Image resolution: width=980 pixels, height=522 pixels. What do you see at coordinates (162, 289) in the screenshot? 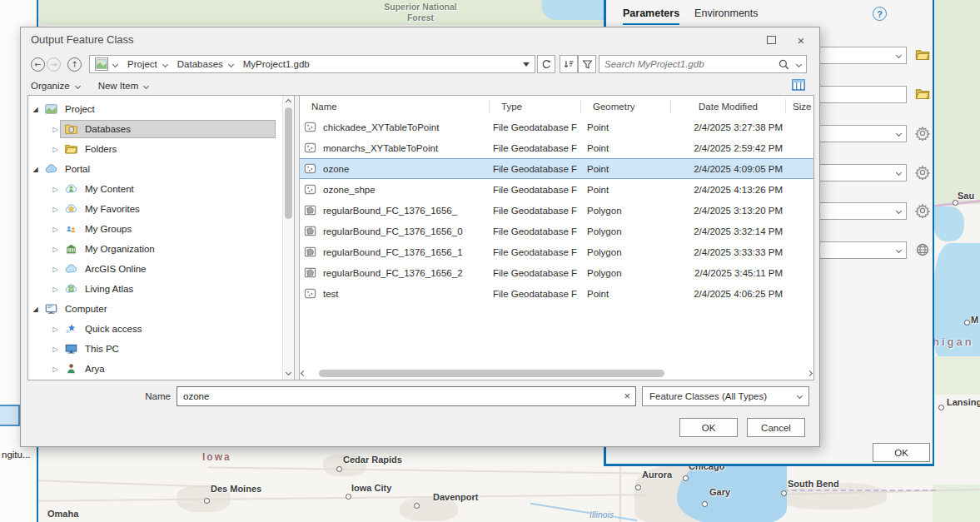
I see `tree-item-living-atlas: ▷ Living Atlas` at bounding box center [162, 289].